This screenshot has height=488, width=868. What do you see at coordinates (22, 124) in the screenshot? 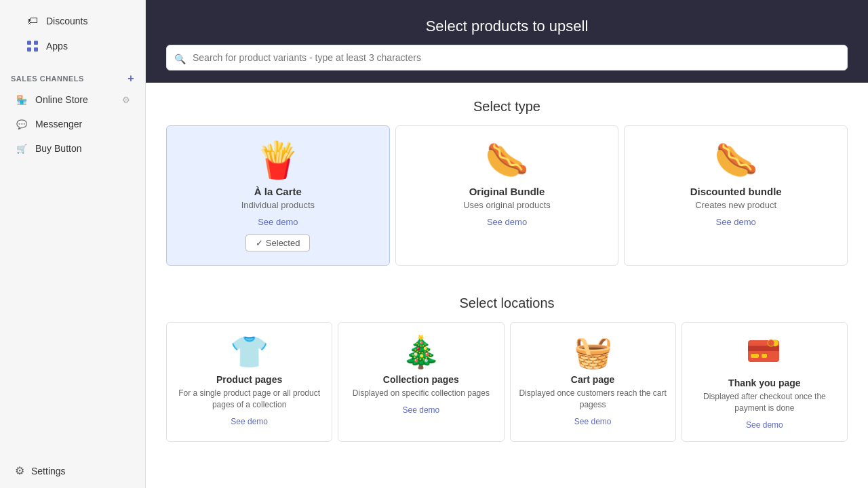
I see `messenger-icon: 💬` at bounding box center [22, 124].